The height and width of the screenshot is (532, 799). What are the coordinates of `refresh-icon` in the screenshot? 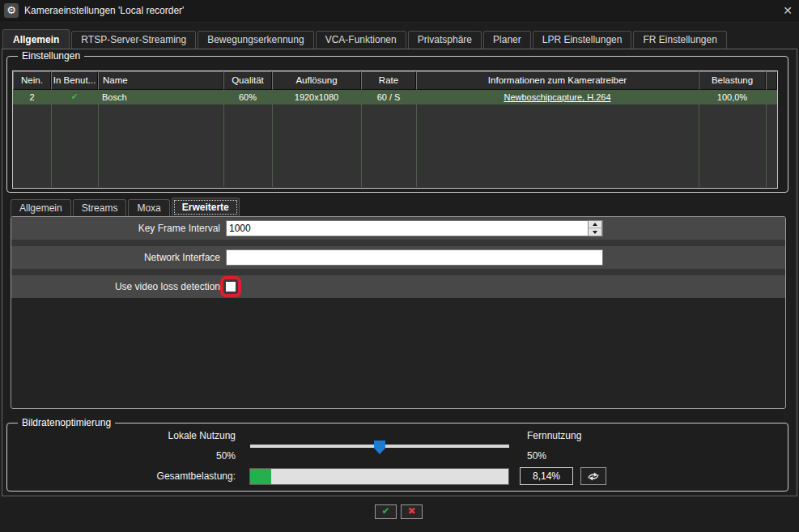 It's located at (593, 476).